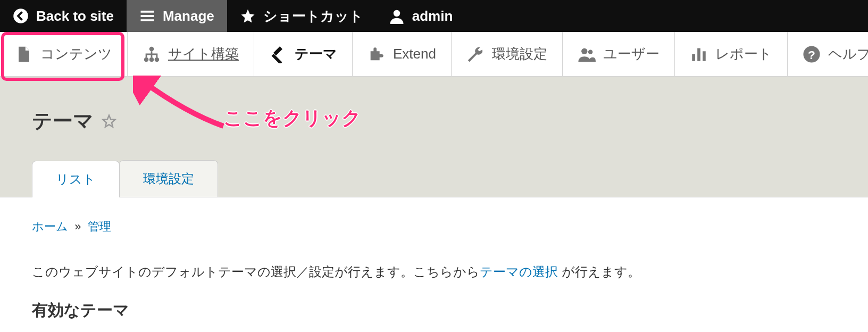 This screenshot has height=332, width=868. What do you see at coordinates (519, 271) in the screenshot?
I see `theme-select-link: テーマの選択` at bounding box center [519, 271].